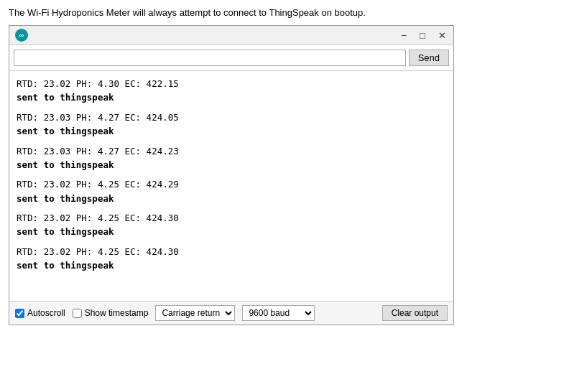 The image size is (569, 392). Describe the element at coordinates (231, 158) in the screenshot. I see `output-group: RTD: 23.03 PH: 4.27 EC: 424.23sent to th…` at that location.